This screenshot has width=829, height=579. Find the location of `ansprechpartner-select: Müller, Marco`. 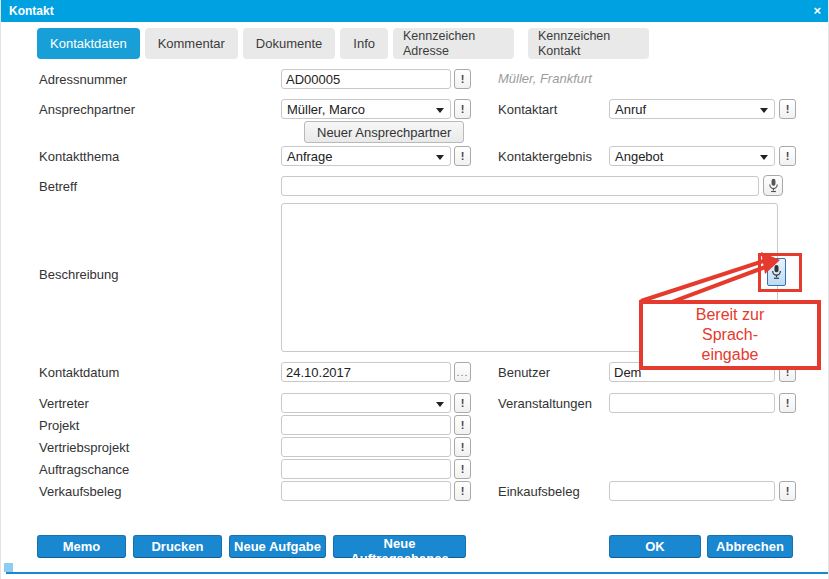

ansprechpartner-select: Müller, Marco is located at coordinates (366, 109).